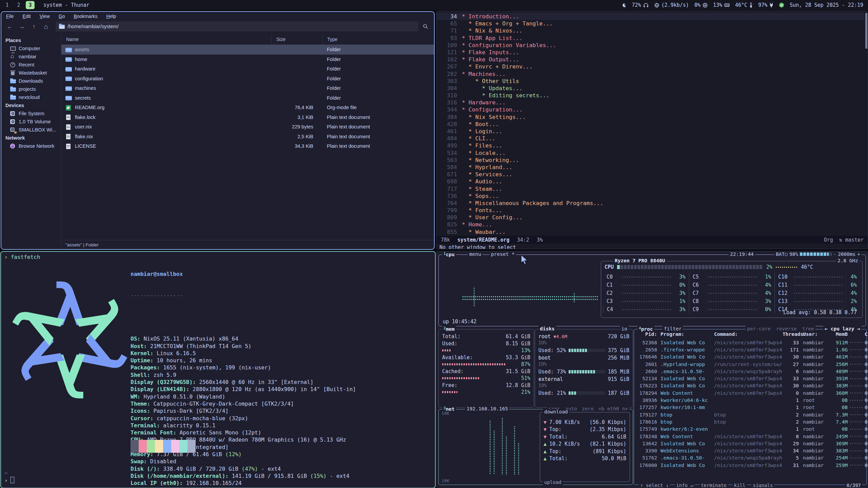  What do you see at coordinates (842, 329) in the screenshot?
I see `proc-sort-nav: ← cpu lazy →` at bounding box center [842, 329].